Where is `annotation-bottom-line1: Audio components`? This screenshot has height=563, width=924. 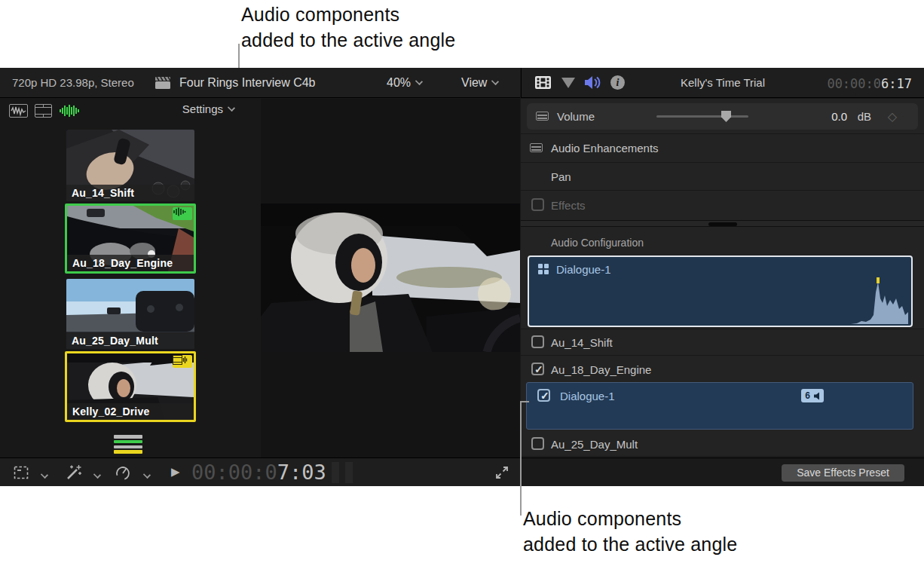
annotation-bottom-line1: Audio components is located at coordinates (630, 519).